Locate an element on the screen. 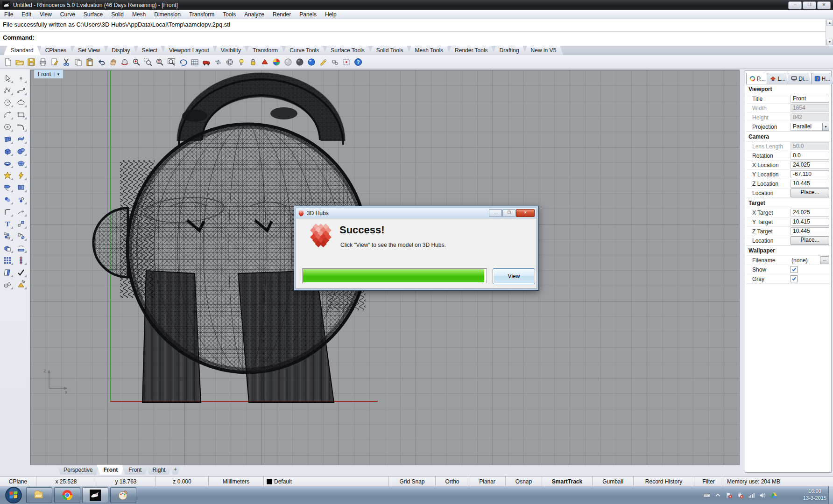 The image size is (833, 504). tool-check-select is located at coordinates (21, 273).